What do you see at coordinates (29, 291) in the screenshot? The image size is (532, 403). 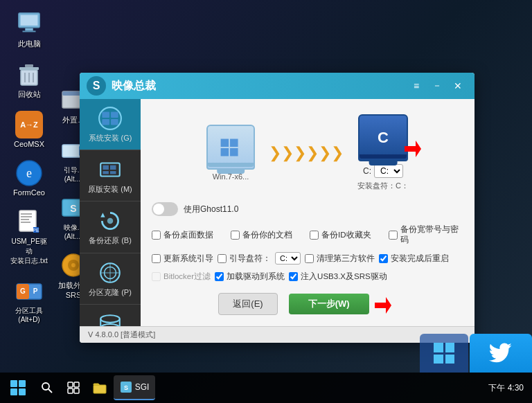 I see `partition-icon: G P` at bounding box center [29, 291].